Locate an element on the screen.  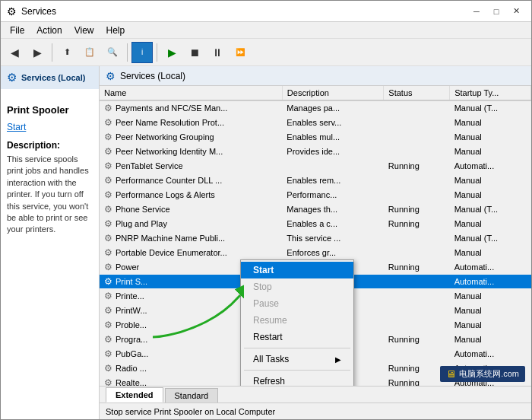
table-row: ⚙PNRP Machine Name Publi...This service … is located at coordinates (315, 239).